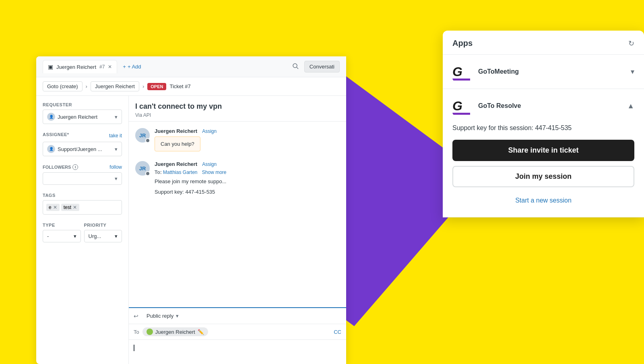 This screenshot has height=364, width=644. I want to click on refresh-button: ↻, so click(631, 43).